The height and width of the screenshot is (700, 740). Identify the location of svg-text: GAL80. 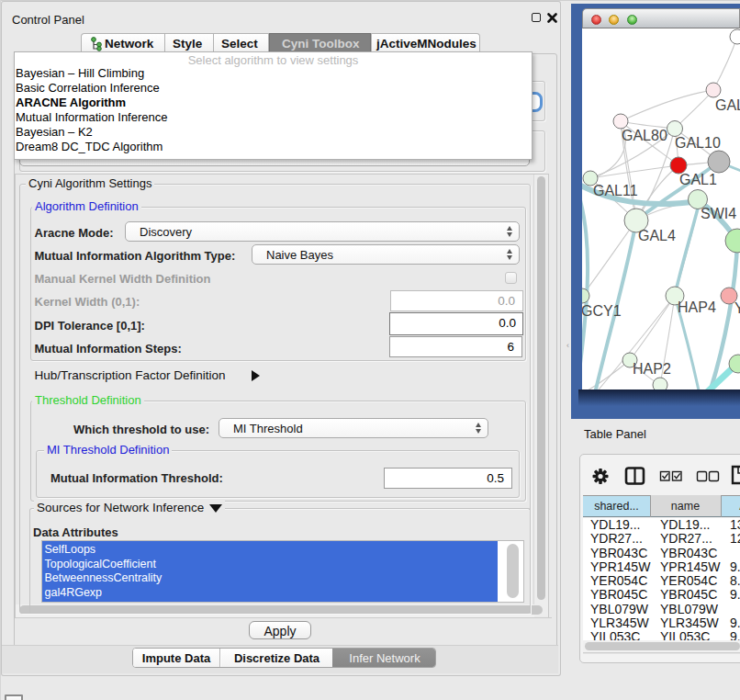
(645, 136).